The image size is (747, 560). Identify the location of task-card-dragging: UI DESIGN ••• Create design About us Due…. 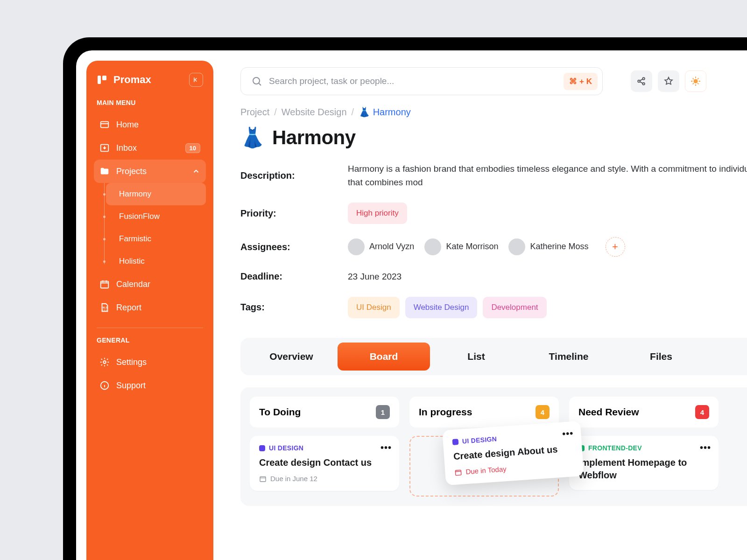
(513, 453).